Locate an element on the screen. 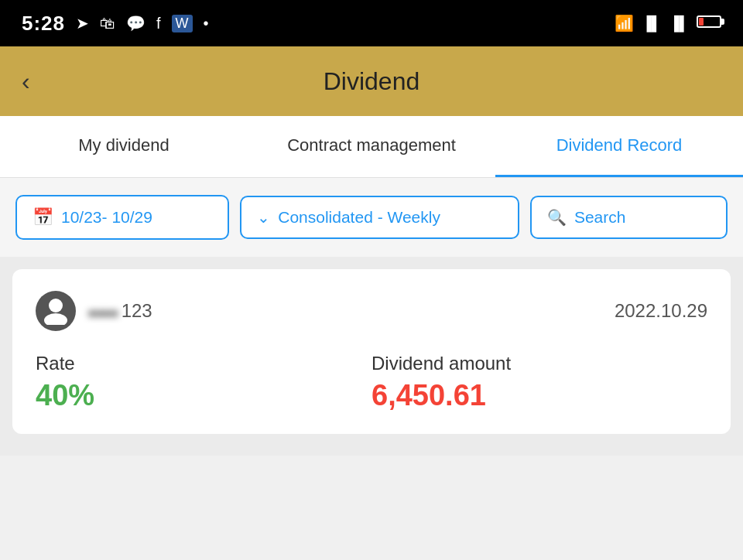 The height and width of the screenshot is (560, 743). search-button: 🔍 Search is located at coordinates (628, 217).